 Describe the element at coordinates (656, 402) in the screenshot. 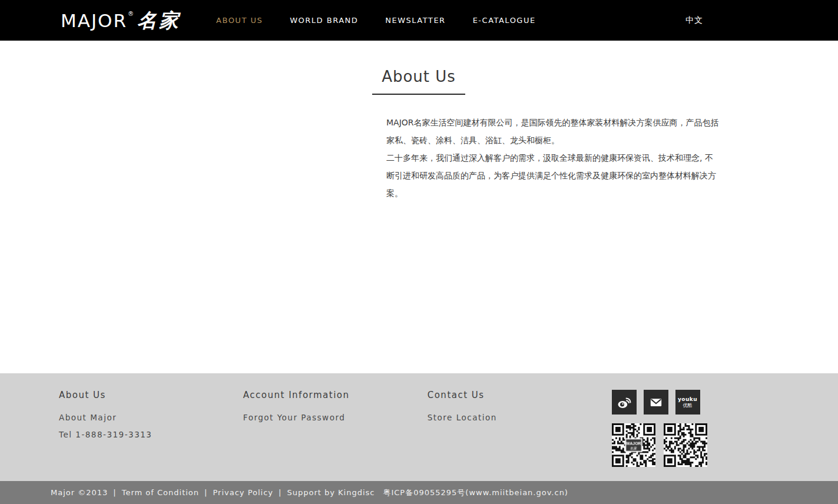

I see `email-icon` at that location.